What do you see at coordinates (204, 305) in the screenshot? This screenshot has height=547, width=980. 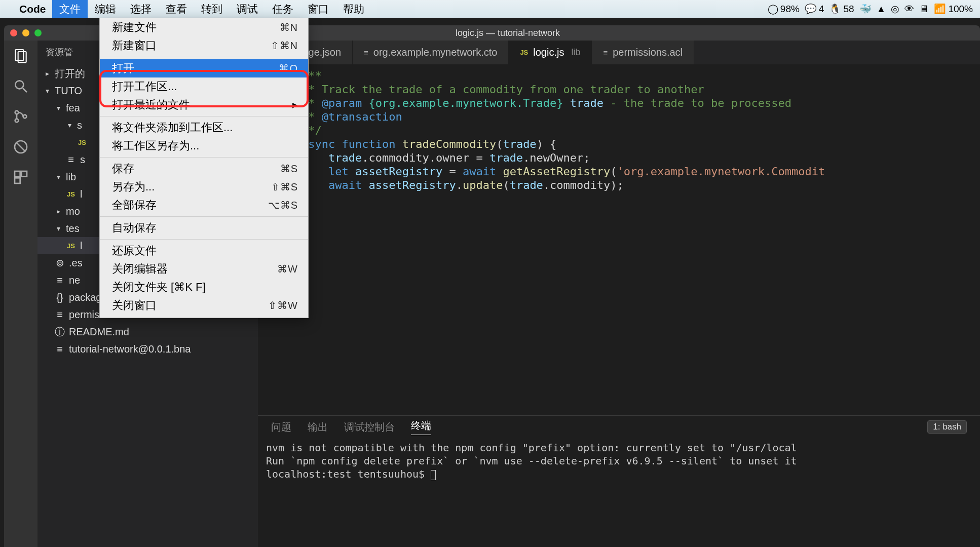 I see `menu-item: 关闭窗口⇧⌘W` at bounding box center [204, 305].